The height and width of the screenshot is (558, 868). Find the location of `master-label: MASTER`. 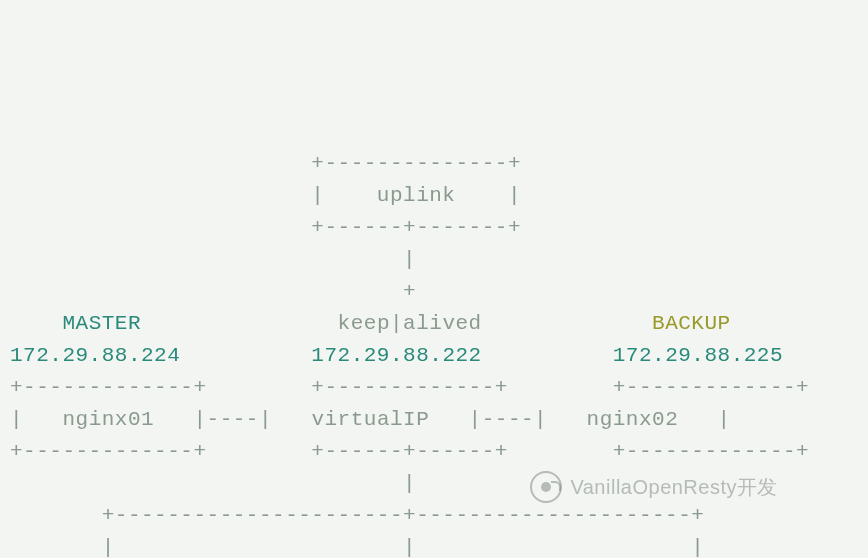

master-label: MASTER is located at coordinates (102, 324).